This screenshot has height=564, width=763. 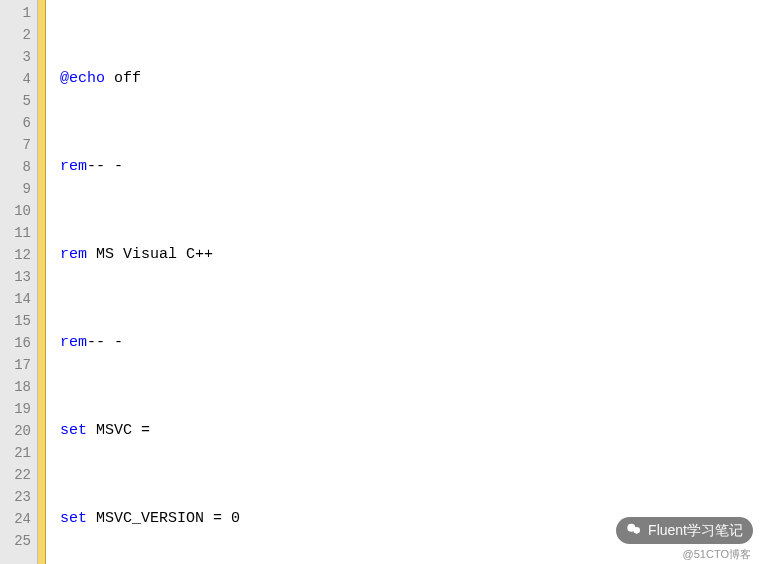 I want to click on watermark-text: Fluent学习笔记, so click(x=696, y=531).